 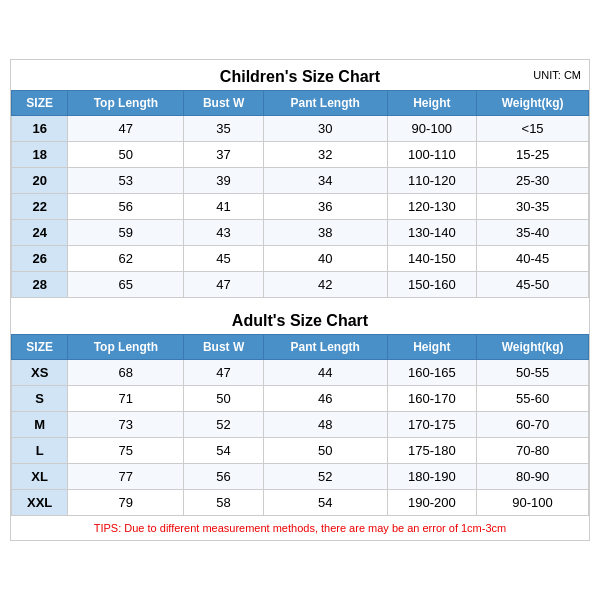 I want to click on adult-section-title: Adult's Size Chart, so click(x=300, y=319).